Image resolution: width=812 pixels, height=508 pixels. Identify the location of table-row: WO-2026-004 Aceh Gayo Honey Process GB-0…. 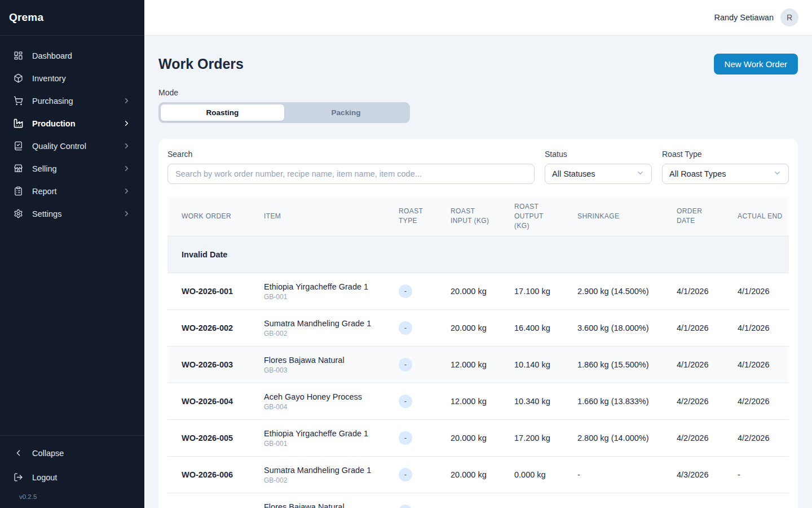
(478, 402).